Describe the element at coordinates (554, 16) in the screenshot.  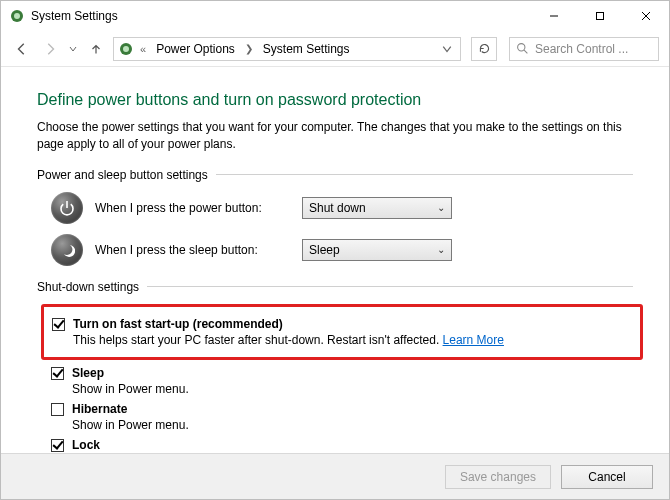
I see `minimize-button` at that location.